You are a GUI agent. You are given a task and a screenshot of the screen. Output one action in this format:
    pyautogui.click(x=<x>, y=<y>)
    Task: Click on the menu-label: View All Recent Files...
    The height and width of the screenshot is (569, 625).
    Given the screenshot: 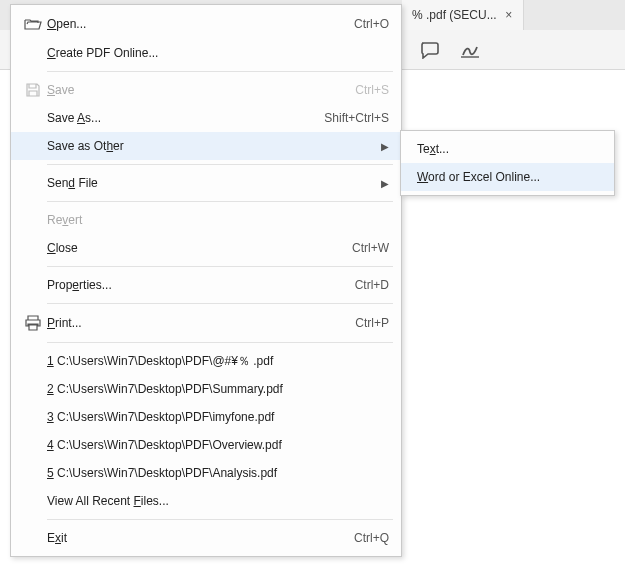 What is the action you would take?
    pyautogui.click(x=218, y=501)
    